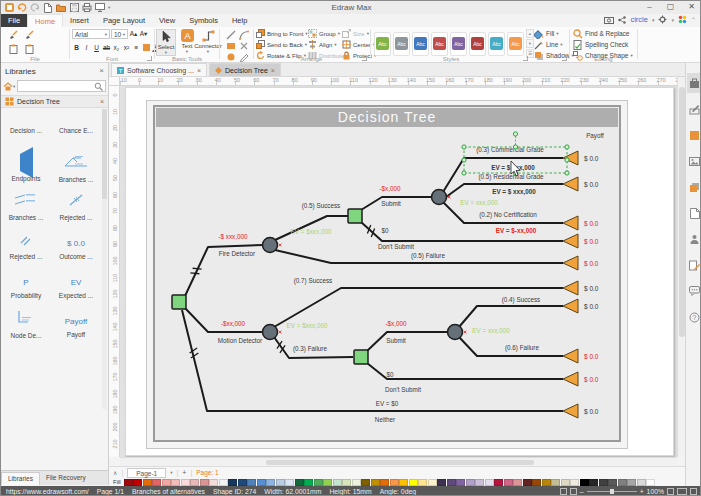 This screenshot has height=496, width=701. I want to click on arrange-bring-to-front: Bring to Front▾, so click(282, 34).